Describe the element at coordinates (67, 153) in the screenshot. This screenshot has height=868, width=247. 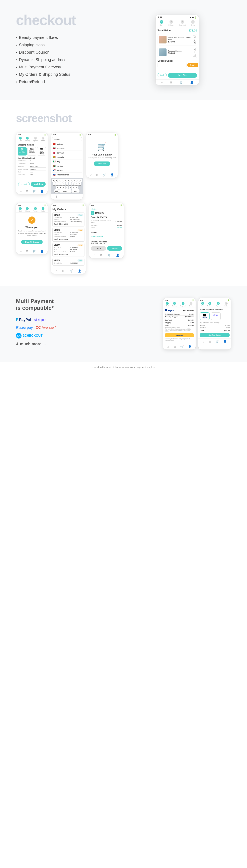
I see `country-item-denmark: 🇩🇰 Denmark` at that location.